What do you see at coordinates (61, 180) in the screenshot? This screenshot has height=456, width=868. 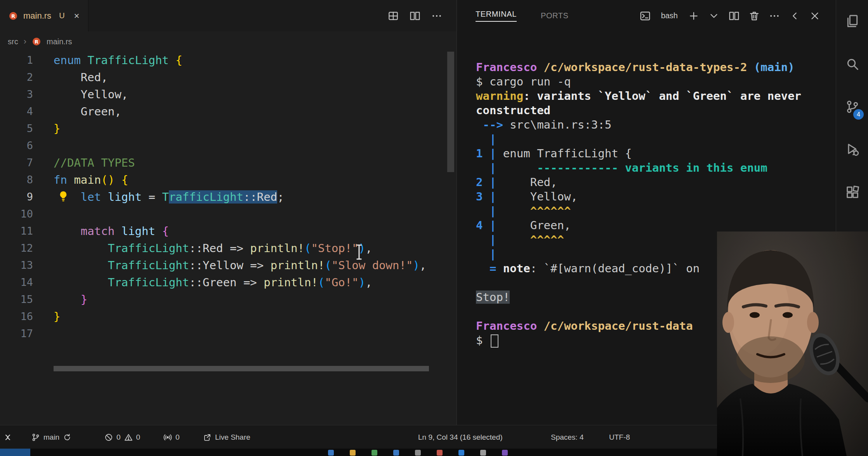 I see `code-token: fn` at bounding box center [61, 180].